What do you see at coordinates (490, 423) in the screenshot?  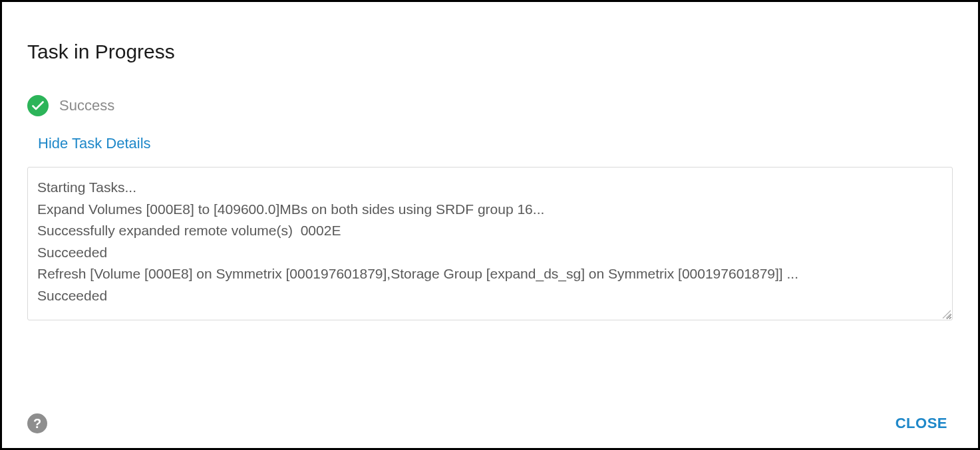 I see `dialog-footer: ? CLOSE` at bounding box center [490, 423].